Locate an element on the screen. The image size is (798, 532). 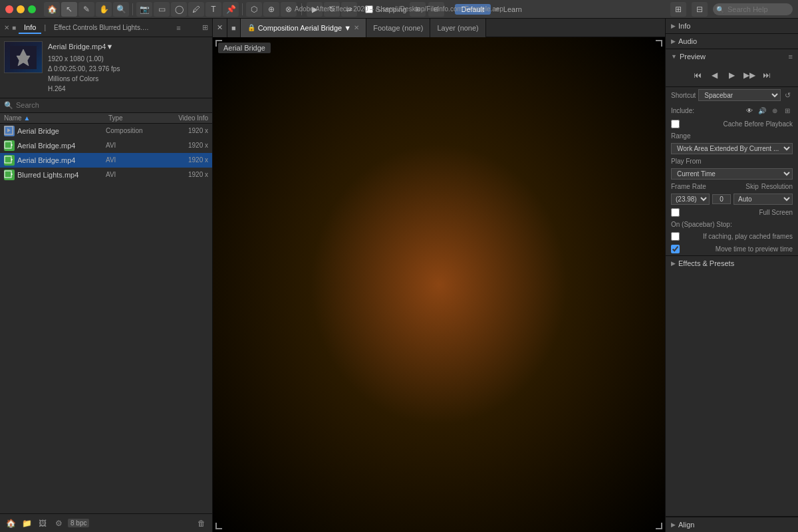
item-type: AVI is located at coordinates (136, 160).